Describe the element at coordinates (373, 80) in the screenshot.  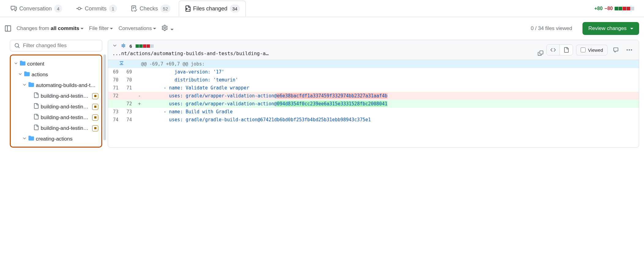
I see `diff-line: 7070 distribution: 'temurin'` at that location.